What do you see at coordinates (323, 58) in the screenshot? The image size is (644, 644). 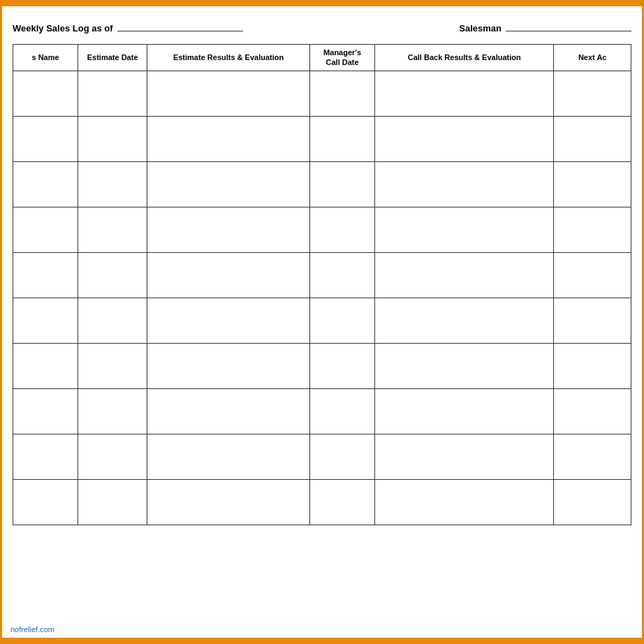 I see `table-header-row: s Name Estimate Date Estimate Results & …` at bounding box center [323, 58].